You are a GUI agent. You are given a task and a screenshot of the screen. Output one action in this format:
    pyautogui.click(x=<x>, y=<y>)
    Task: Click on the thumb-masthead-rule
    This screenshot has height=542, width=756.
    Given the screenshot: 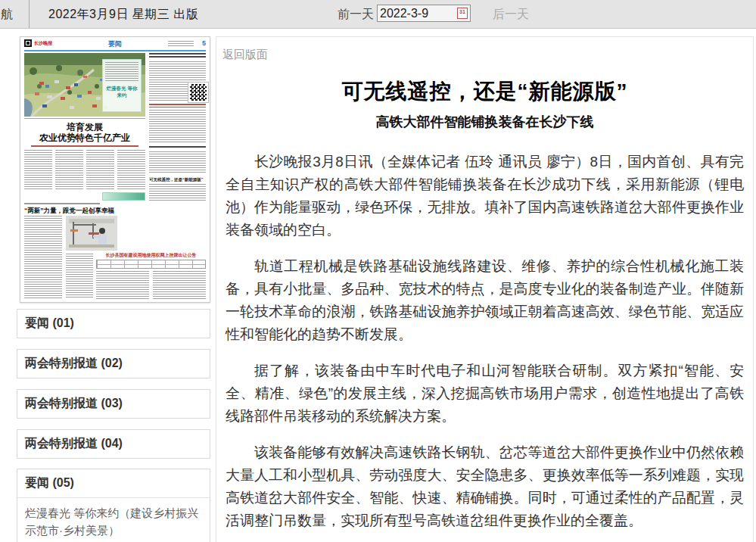 What is the action you would take?
    pyautogui.click(x=115, y=51)
    